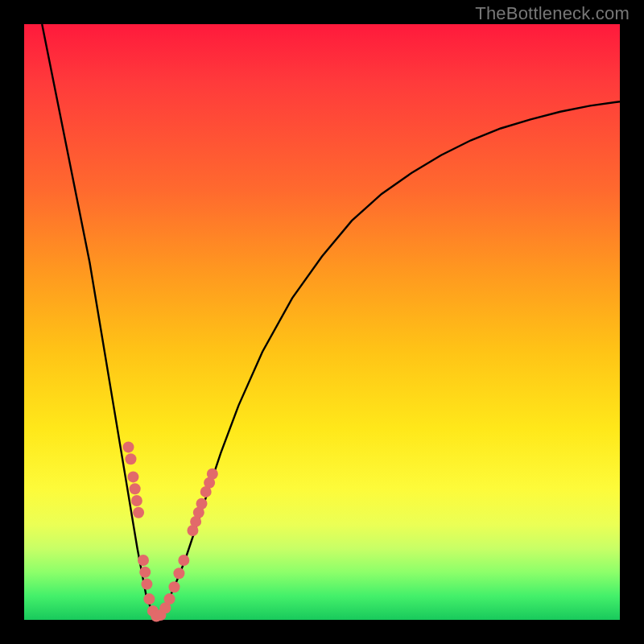 The image size is (644, 644). I want to click on watermark-text: TheBottleneck.com, so click(552, 14).